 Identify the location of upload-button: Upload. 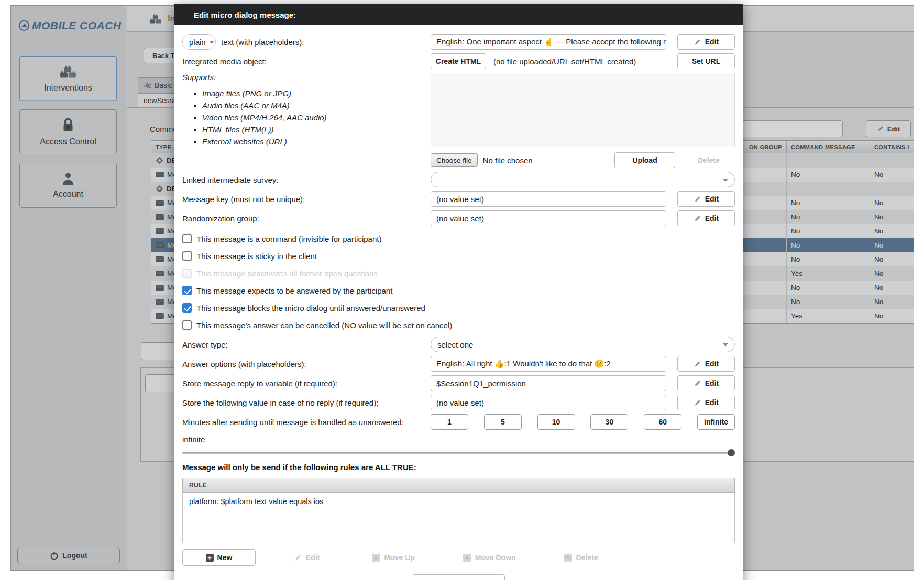
(645, 160).